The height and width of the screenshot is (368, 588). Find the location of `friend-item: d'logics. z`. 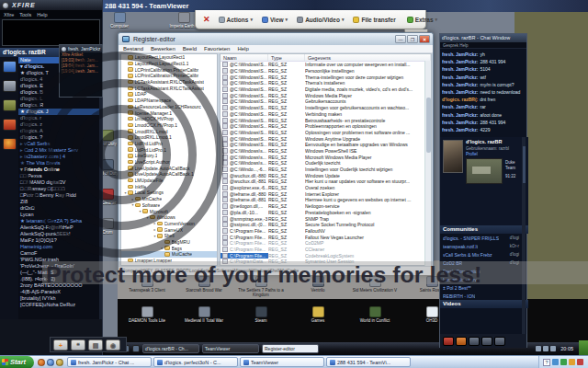

friend-item: d'logics. z is located at coordinates (59, 125).